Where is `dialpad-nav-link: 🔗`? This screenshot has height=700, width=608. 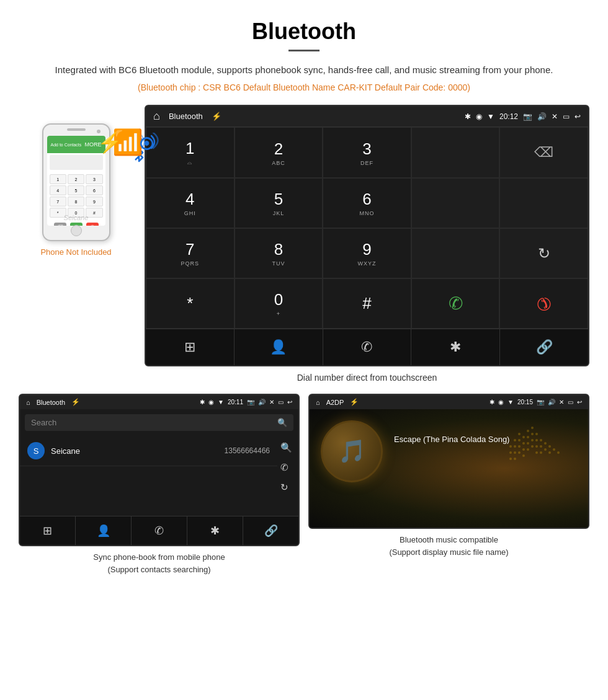
dialpad-nav-link: 🔗 is located at coordinates (544, 347).